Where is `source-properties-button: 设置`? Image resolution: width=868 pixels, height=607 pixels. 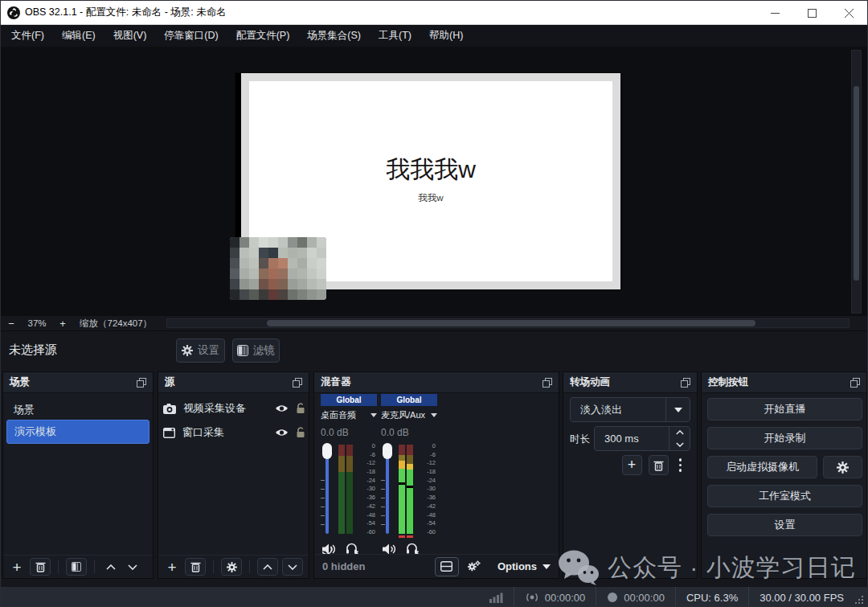 source-properties-button: 设置 is located at coordinates (201, 351).